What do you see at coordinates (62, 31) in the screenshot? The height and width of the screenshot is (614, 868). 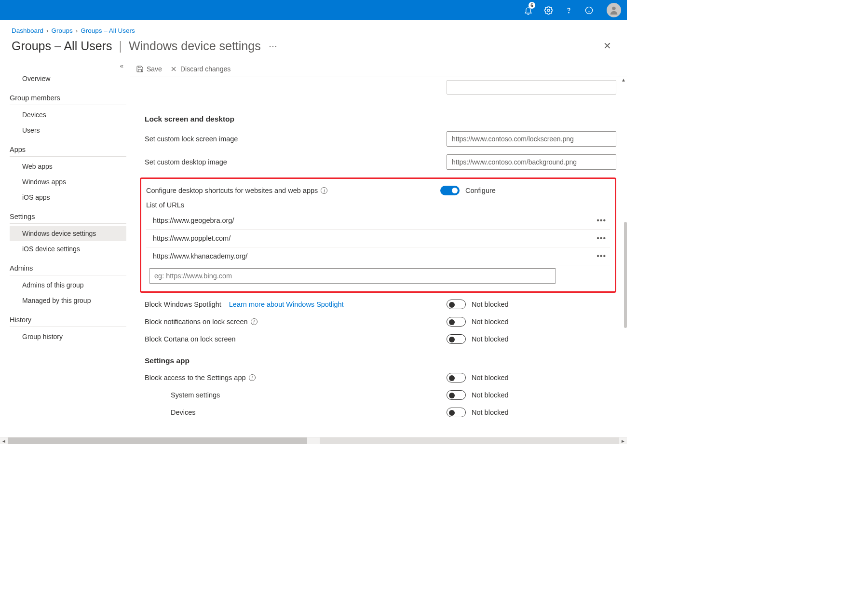 I see `breadcrumb-item: Groups` at bounding box center [62, 31].